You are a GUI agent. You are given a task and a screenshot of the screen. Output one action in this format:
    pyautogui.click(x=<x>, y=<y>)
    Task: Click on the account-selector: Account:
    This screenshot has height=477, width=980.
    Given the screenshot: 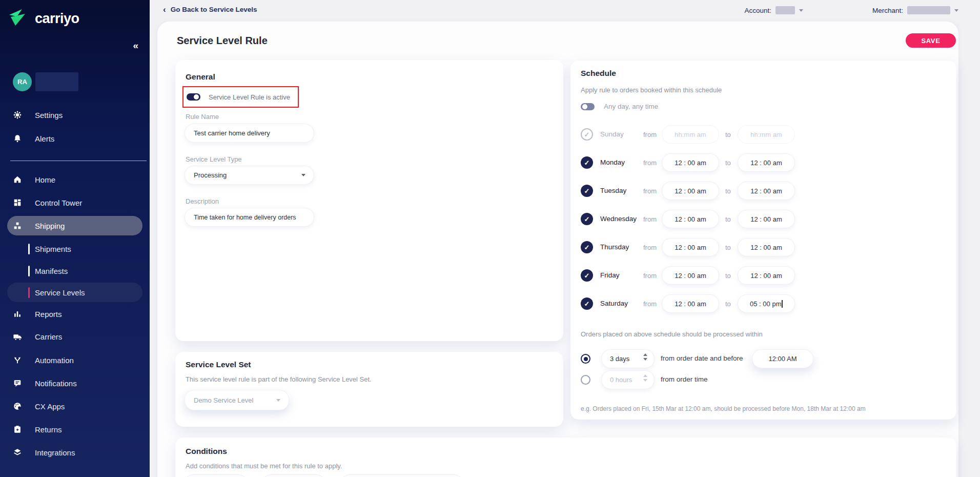 What is the action you would take?
    pyautogui.click(x=774, y=10)
    